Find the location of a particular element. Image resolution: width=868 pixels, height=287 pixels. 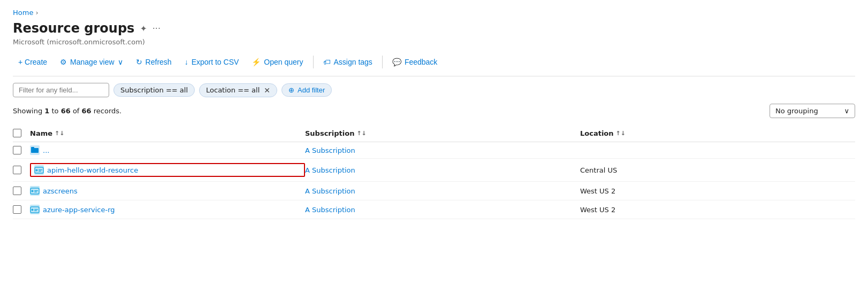

feedback-button: 💬 Feedback is located at coordinates (415, 62).